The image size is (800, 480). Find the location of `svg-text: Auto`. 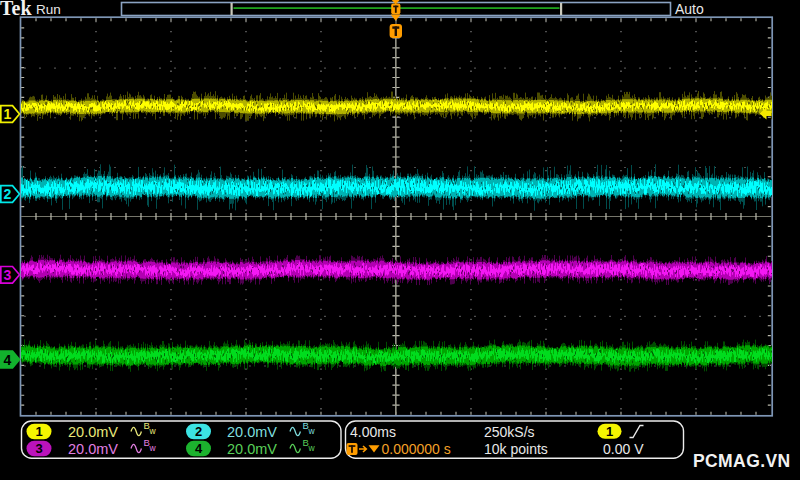

svg-text: Auto is located at coordinates (690, 9).